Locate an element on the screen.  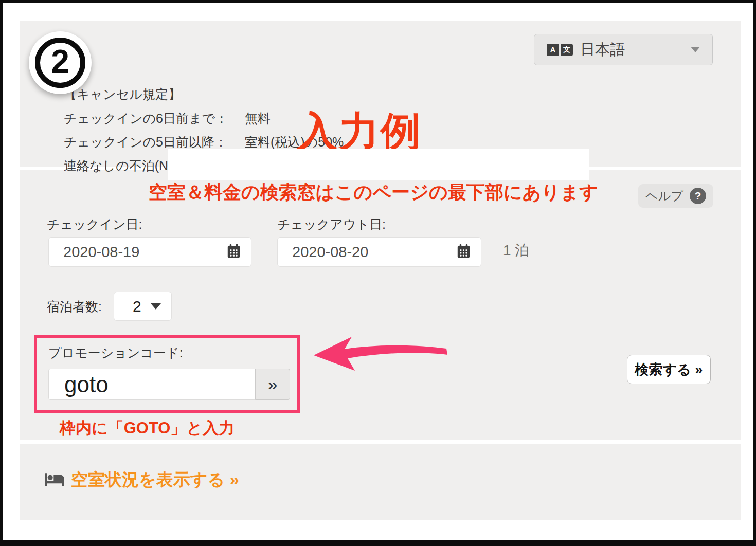
white-overlay is located at coordinates (379, 165).